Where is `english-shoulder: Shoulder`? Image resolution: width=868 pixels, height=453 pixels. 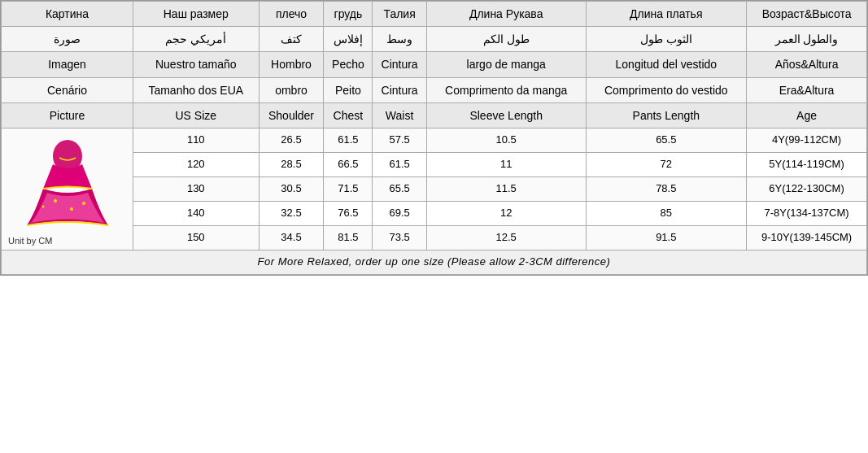 english-shoulder: Shoulder is located at coordinates (291, 115).